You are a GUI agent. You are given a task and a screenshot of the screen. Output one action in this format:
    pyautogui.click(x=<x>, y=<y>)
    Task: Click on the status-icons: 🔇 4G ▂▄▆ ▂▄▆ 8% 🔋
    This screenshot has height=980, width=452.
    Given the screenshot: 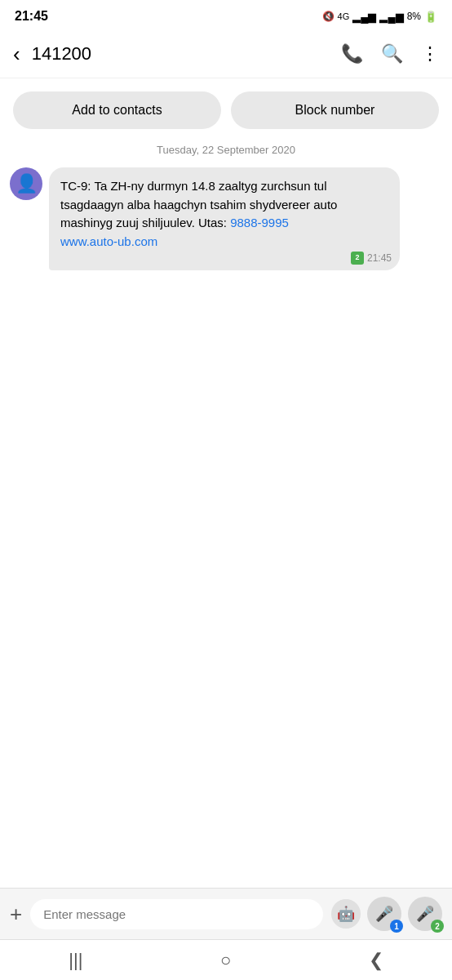 What is the action you would take?
    pyautogui.click(x=380, y=16)
    